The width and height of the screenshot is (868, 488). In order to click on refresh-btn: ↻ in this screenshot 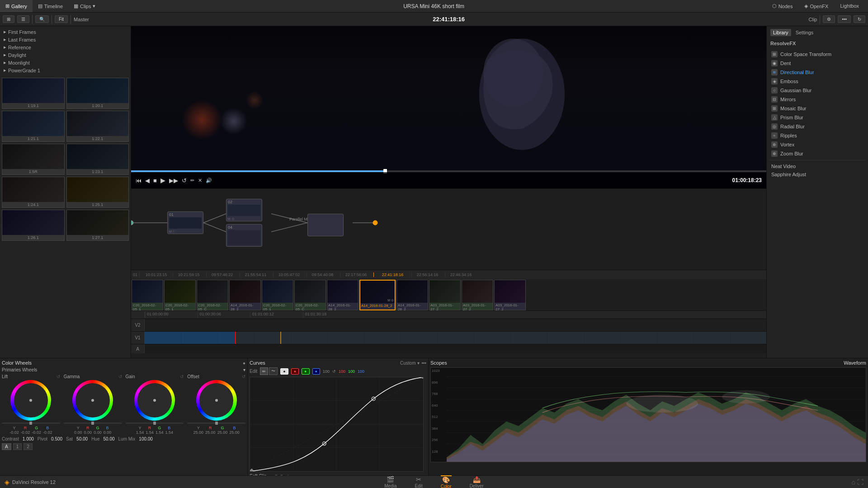, I will do `click(859, 19)`.